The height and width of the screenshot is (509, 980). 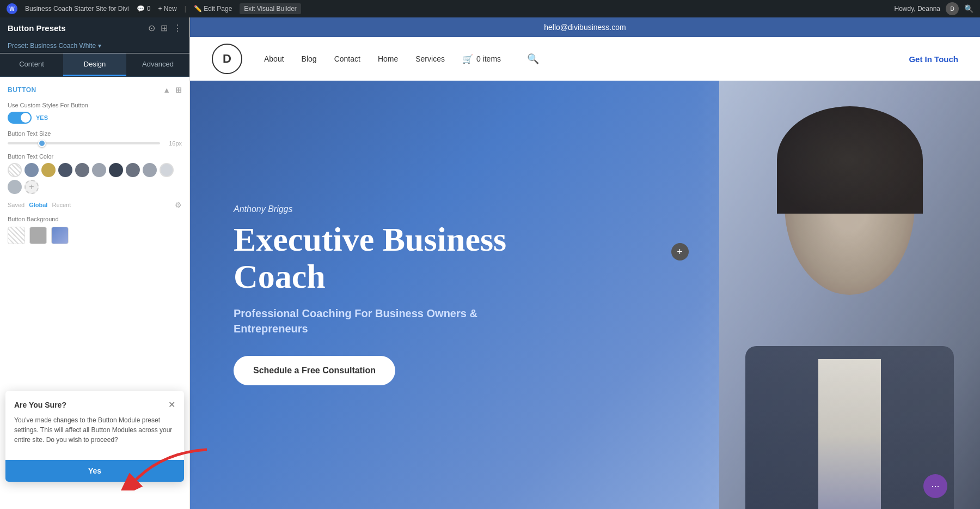 What do you see at coordinates (150, 170) in the screenshot?
I see `color-swatch-silver` at bounding box center [150, 170].